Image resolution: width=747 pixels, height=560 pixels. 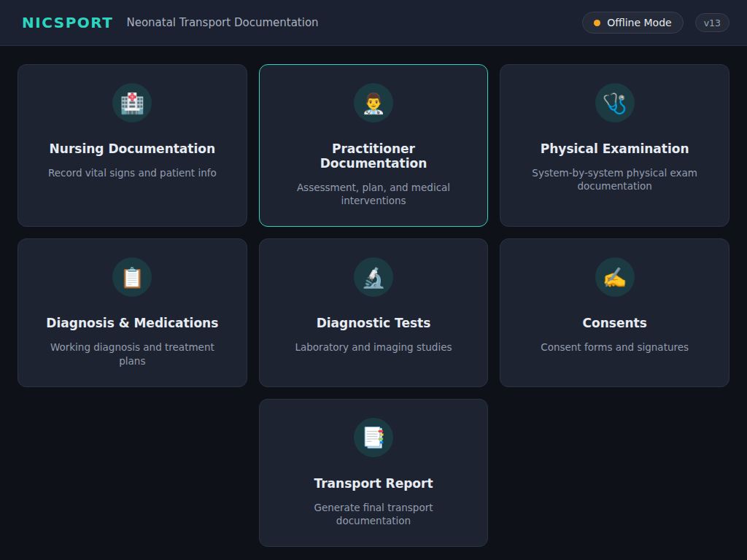 What do you see at coordinates (615, 277) in the screenshot?
I see `writing-hand-icon: ✍️` at bounding box center [615, 277].